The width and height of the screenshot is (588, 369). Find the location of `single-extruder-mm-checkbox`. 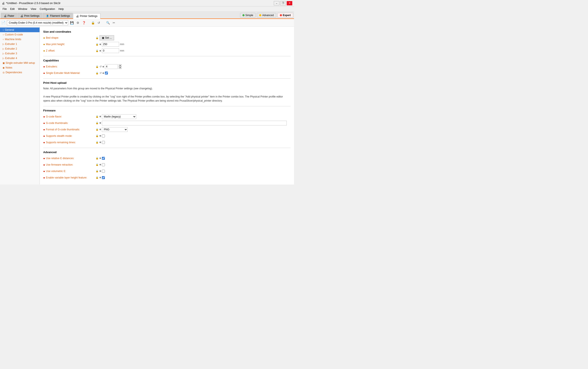

single-extruder-mm-checkbox is located at coordinates (106, 73).